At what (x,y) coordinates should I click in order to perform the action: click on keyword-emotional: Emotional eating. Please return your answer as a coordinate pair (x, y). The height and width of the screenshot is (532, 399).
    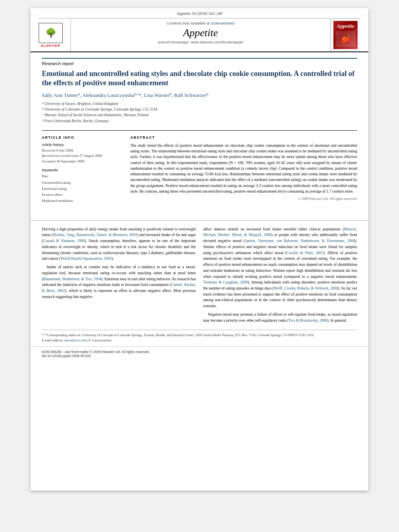
    Looking at the image, I should click on (82, 189).